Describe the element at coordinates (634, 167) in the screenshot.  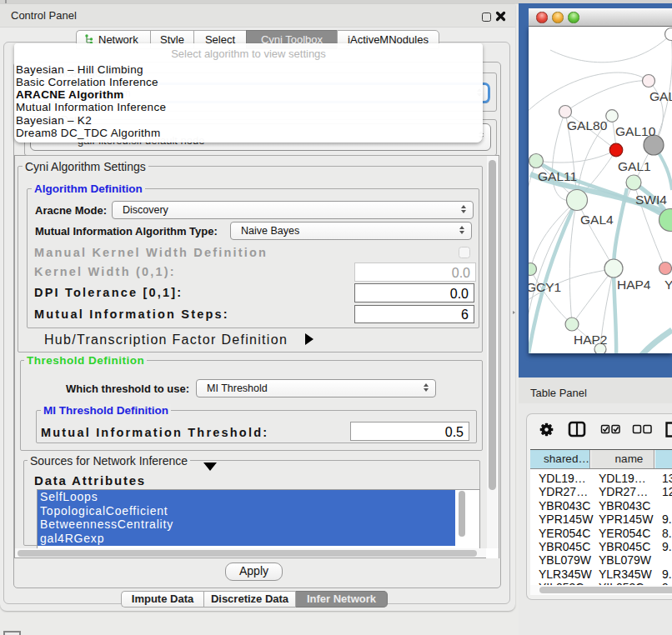
I see `svg-text: GAL1` at that location.